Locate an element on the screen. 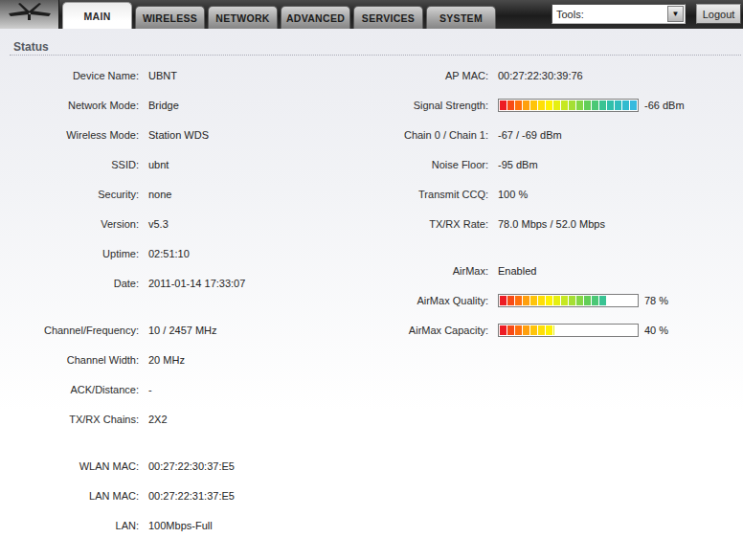  dropdown-arrow-icon: ▼ is located at coordinates (676, 13).